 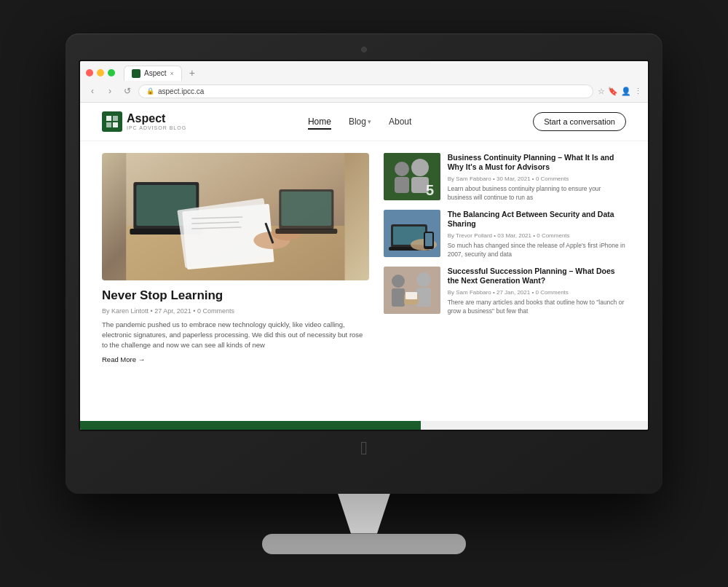 I want to click on featured-post-excerpt: The pandemic pushed us to embrace new te…, so click(x=236, y=335).